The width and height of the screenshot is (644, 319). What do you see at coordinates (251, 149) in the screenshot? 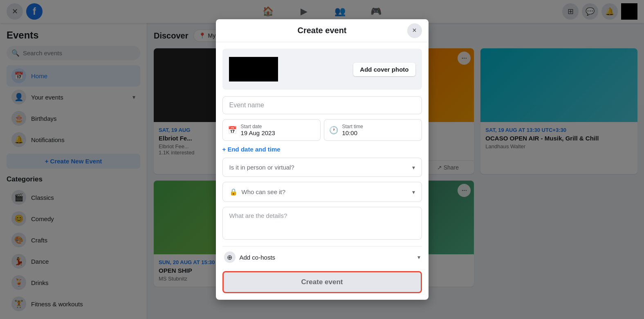
I see `end-date-button: + End date and time` at bounding box center [251, 149].